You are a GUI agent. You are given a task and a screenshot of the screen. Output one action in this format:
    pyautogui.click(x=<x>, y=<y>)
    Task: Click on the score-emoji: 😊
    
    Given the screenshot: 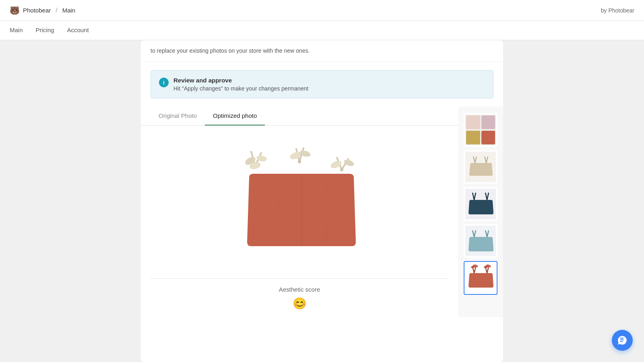 What is the action you would take?
    pyautogui.click(x=299, y=303)
    